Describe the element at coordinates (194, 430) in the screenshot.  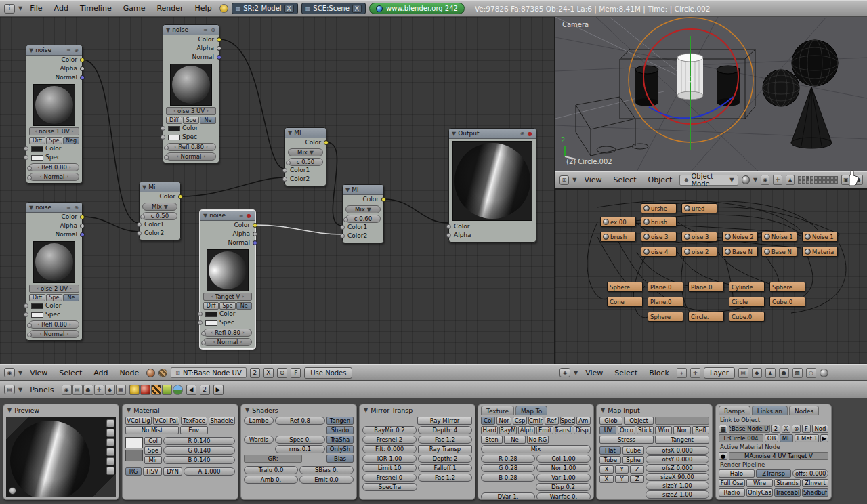
I see `env-toggle: Env` at that location.